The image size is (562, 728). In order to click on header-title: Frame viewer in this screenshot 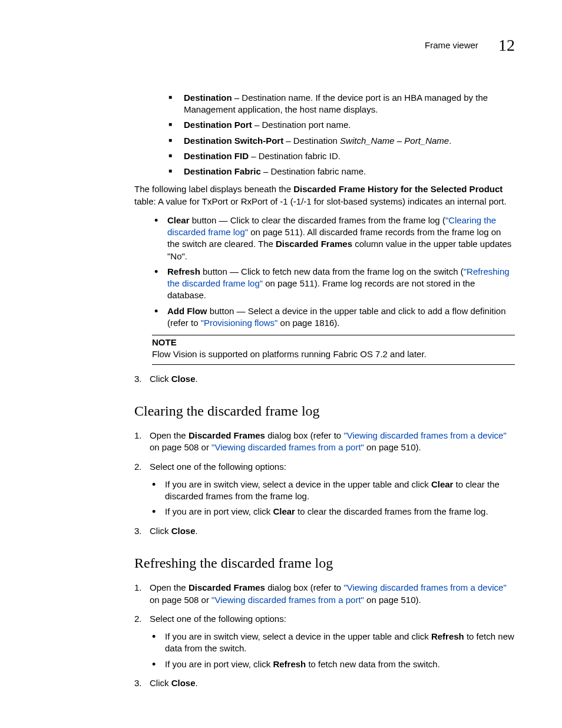, I will do `click(451, 45)`.